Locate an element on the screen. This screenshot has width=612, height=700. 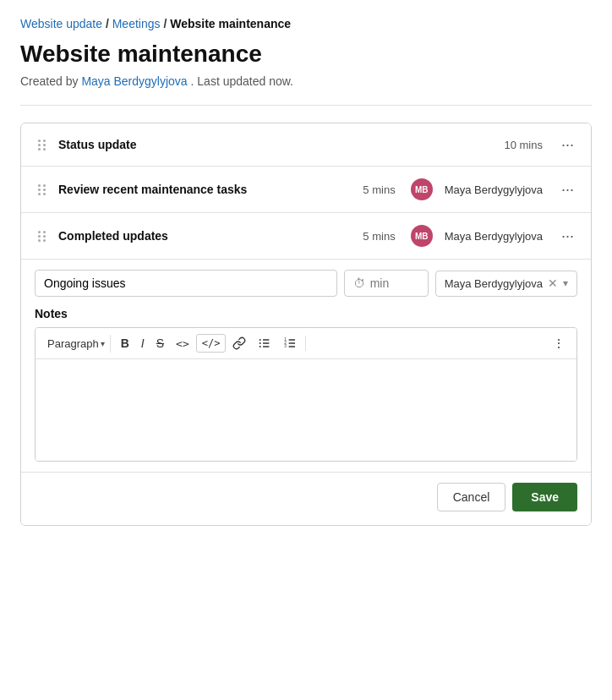
strikethrough-button: S is located at coordinates (161, 343).